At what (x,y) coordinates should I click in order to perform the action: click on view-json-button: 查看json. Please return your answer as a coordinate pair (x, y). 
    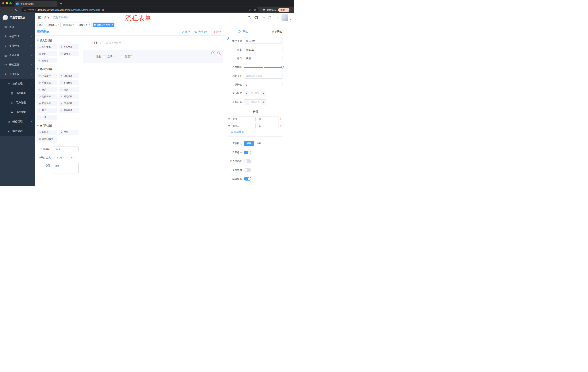
    Looking at the image, I should click on (201, 32).